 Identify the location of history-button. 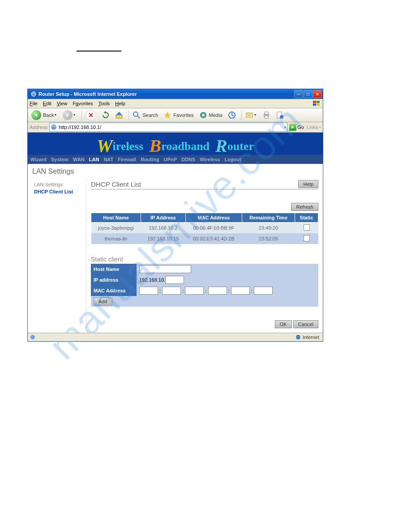
(232, 115).